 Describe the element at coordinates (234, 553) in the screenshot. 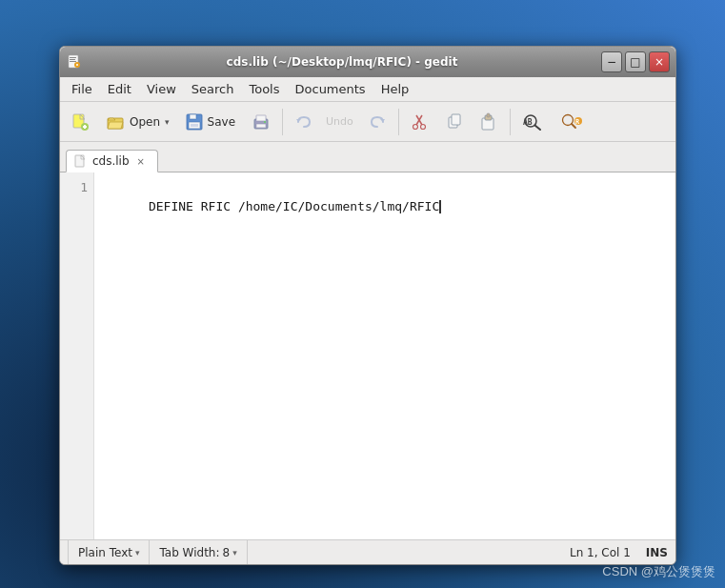

I see `tab-width-arrow: ▾` at that location.